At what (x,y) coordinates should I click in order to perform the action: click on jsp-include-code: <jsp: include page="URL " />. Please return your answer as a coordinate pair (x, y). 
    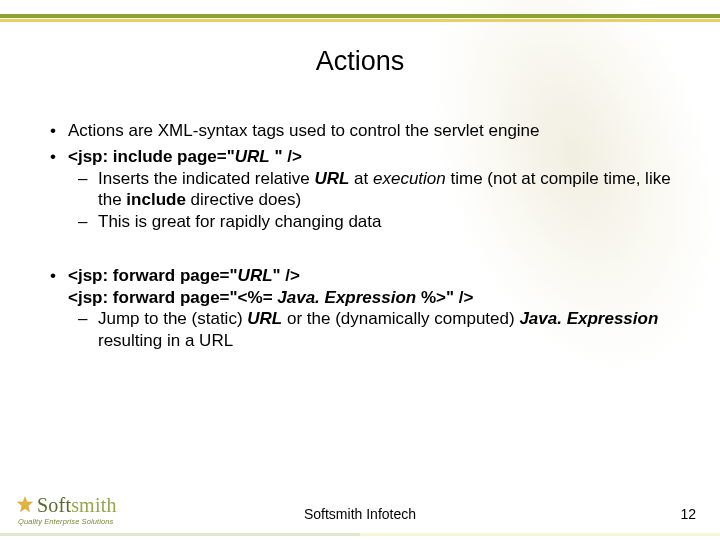
    Looking at the image, I should click on (185, 156).